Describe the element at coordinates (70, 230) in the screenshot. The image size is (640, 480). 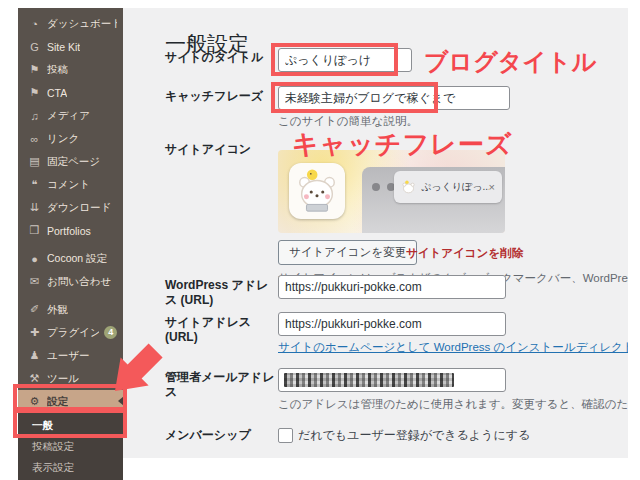
I see `sidebar-item-portfolios: ❒Portfolios` at that location.